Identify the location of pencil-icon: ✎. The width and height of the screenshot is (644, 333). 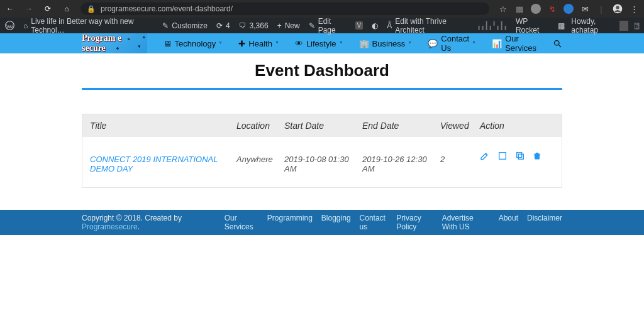
(312, 26).